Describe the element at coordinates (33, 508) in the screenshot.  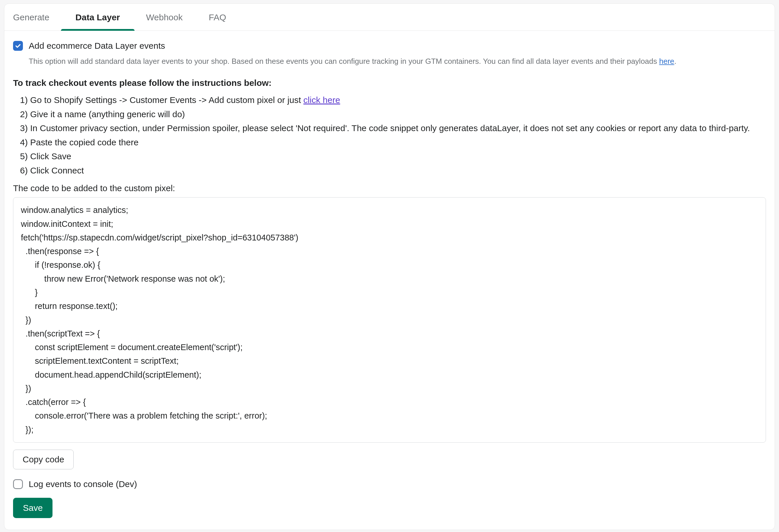
I see `save-button: Save` at that location.